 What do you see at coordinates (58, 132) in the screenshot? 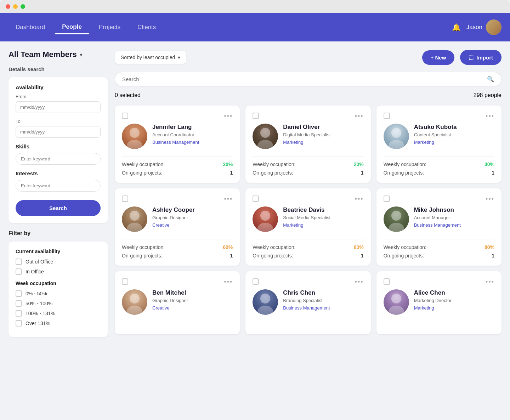
I see `to-date-input` at bounding box center [58, 132].